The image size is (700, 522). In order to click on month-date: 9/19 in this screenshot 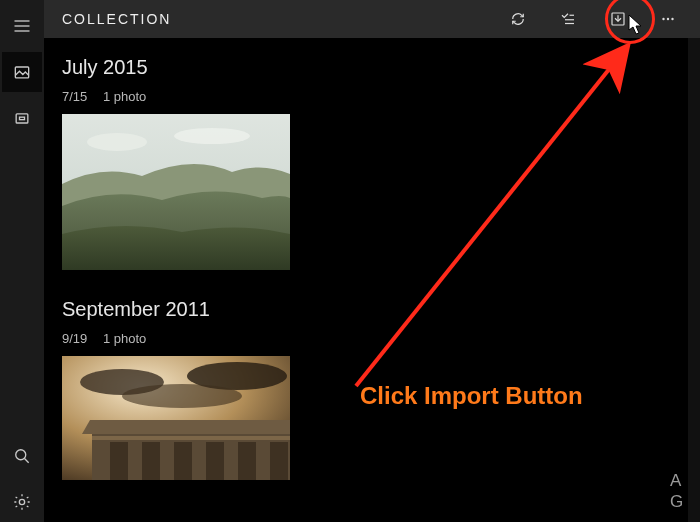, I will do `click(74, 338)`.